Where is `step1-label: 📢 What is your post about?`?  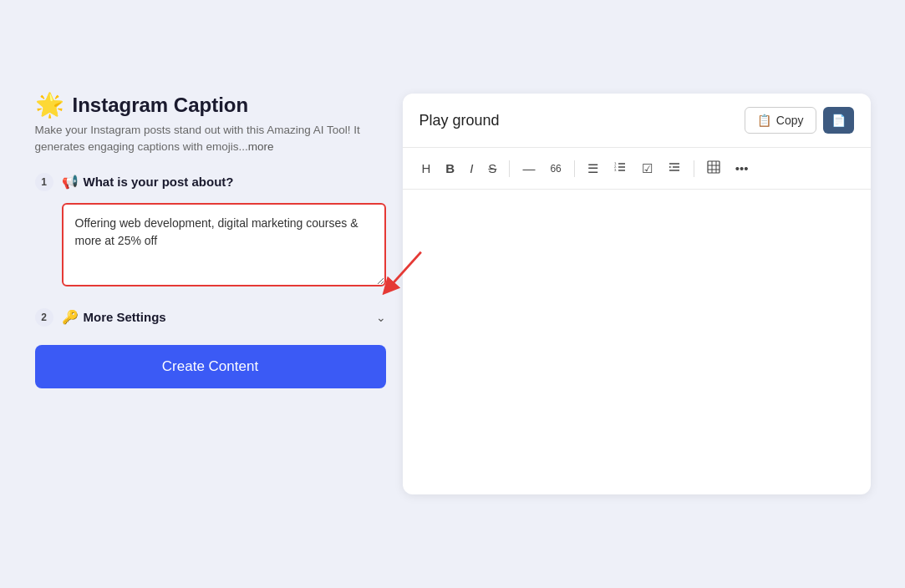
step1-label: 📢 What is your post about? is located at coordinates (148, 182).